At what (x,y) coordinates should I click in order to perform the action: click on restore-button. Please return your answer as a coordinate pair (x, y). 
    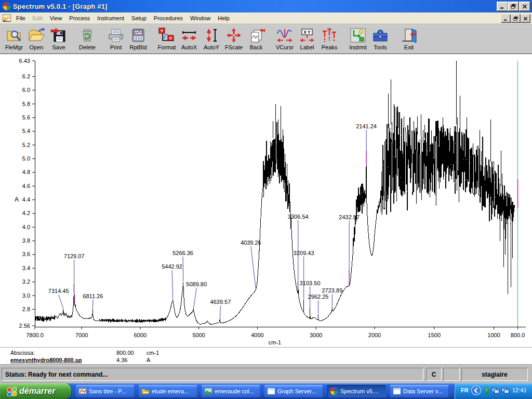
    Looking at the image, I should click on (513, 6).